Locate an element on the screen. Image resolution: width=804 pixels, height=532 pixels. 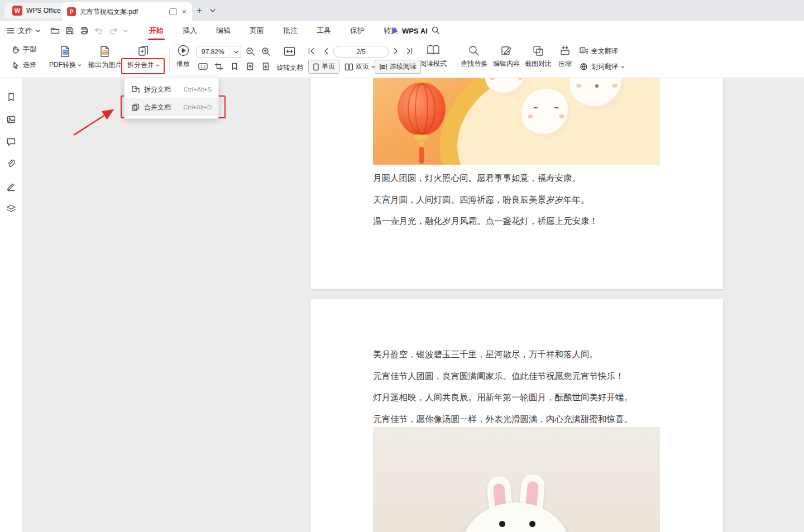
tab-edit: 编辑 is located at coordinates (223, 31).